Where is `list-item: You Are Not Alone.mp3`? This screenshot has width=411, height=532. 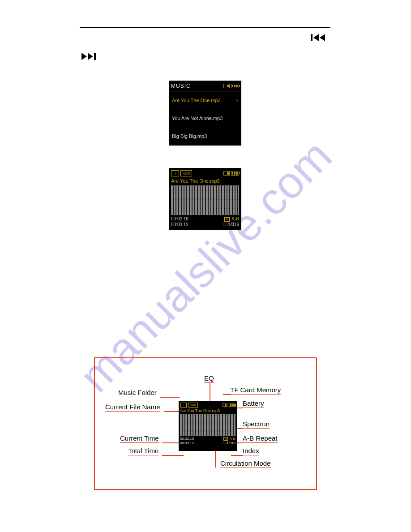
list-item: You Are Not Alone.mp3 is located at coordinates (205, 118).